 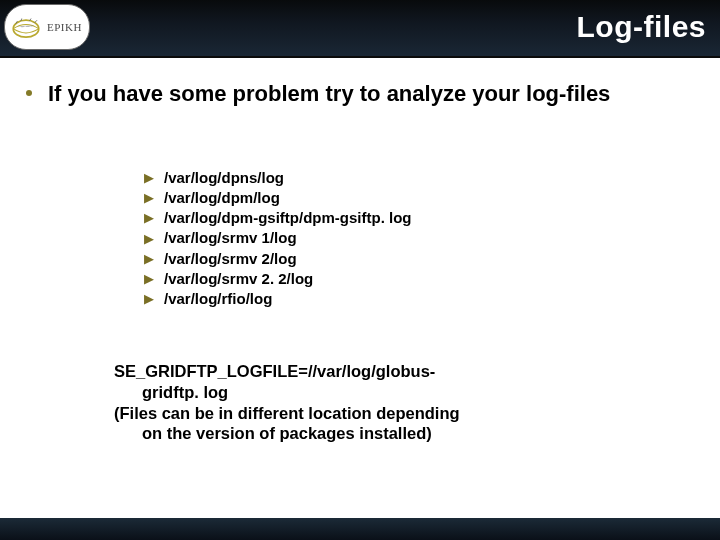 I want to click on note-line: gridftp. log, so click(x=324, y=392).